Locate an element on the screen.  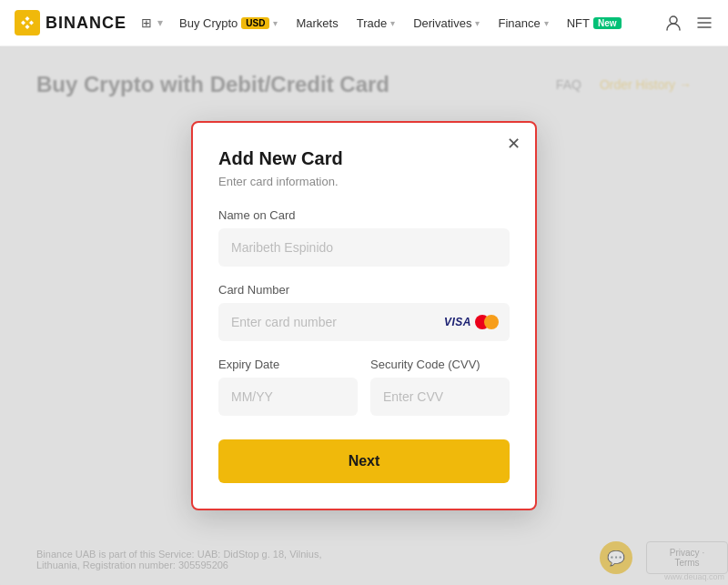
binance-logo-icon is located at coordinates (27, 23).